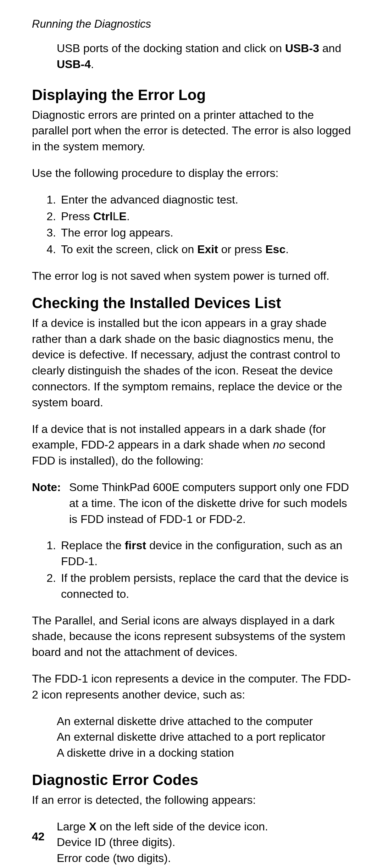 The height and width of the screenshot is (868, 383). What do you see at coordinates (197, 586) in the screenshot?
I see `list-item: 2. If the problem persists, replace the …` at bounding box center [197, 586].